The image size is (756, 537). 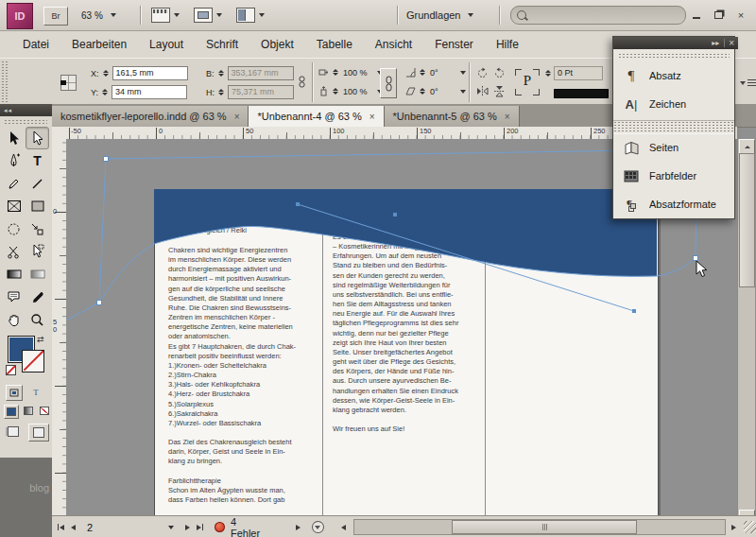 What do you see at coordinates (13, 229) in the screenshot?
I see `free-transform-tool` at bounding box center [13, 229].